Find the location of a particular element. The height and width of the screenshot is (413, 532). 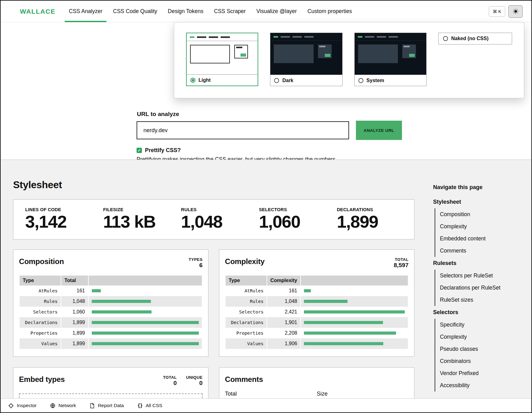

nav-css-scraper: CSS Scraper is located at coordinates (230, 11).